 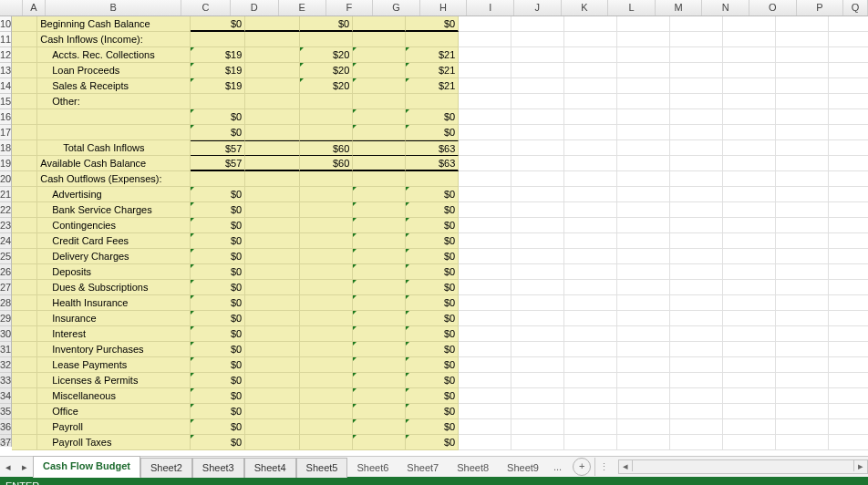 What do you see at coordinates (538, 102) in the screenshot?
I see `cell-I15` at bounding box center [538, 102].